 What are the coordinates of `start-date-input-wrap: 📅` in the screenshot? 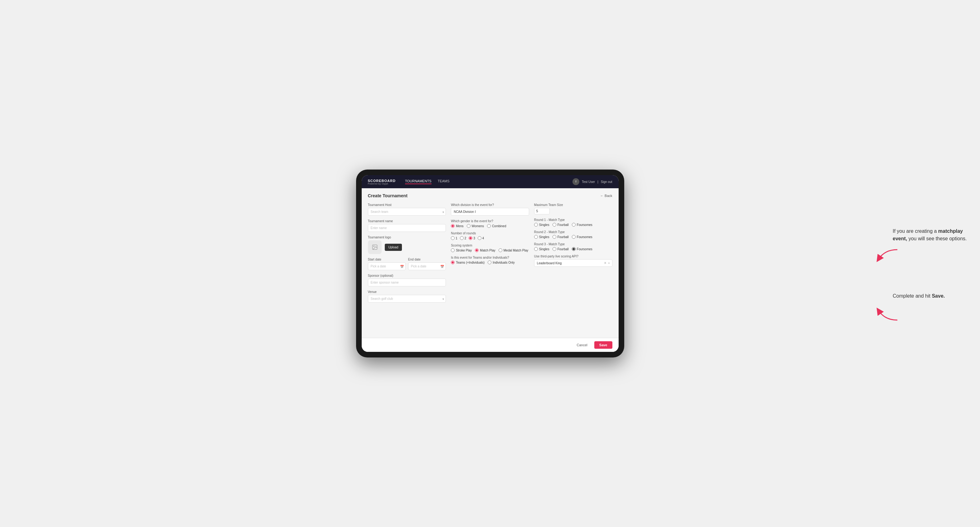 It's located at (387, 266).